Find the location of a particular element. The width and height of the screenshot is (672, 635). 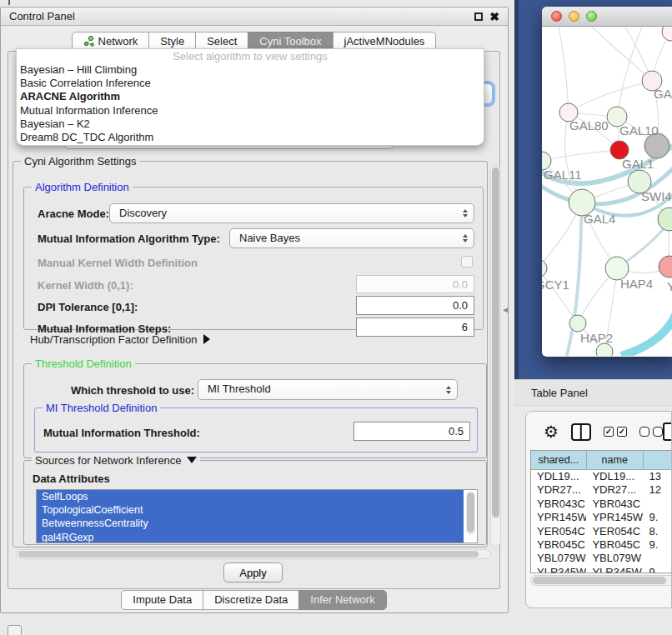

dropdown-item: Dream8 DC_TDC Algorithm is located at coordinates (250, 138).